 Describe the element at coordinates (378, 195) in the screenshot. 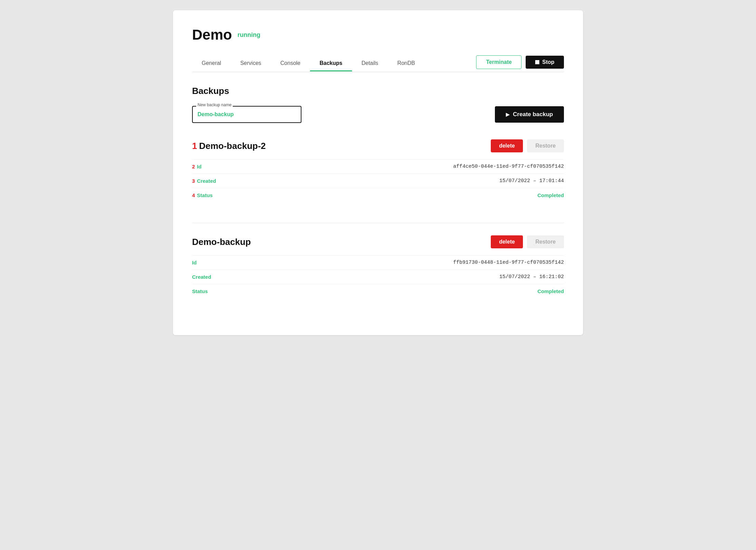

I see `backup-1-status-field: 4 Status Completed` at that location.